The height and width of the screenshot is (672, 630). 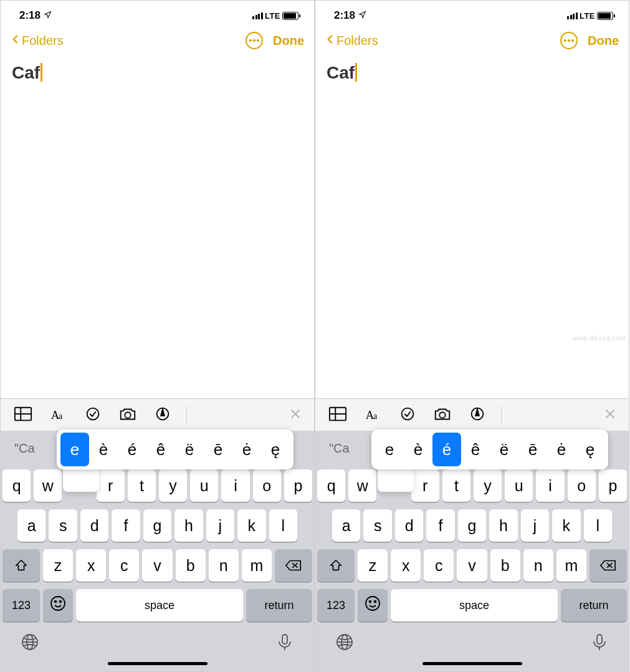 What do you see at coordinates (613, 486) in the screenshot?
I see `key-p: p` at bounding box center [613, 486].